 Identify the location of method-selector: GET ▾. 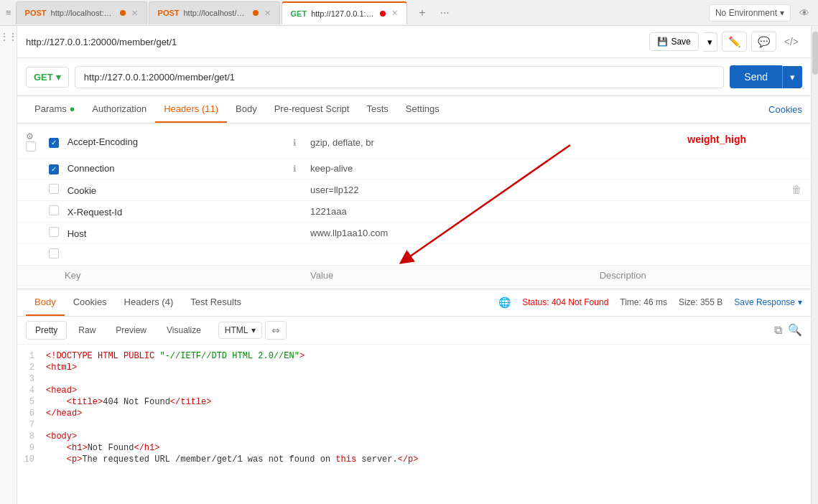
(47, 78).